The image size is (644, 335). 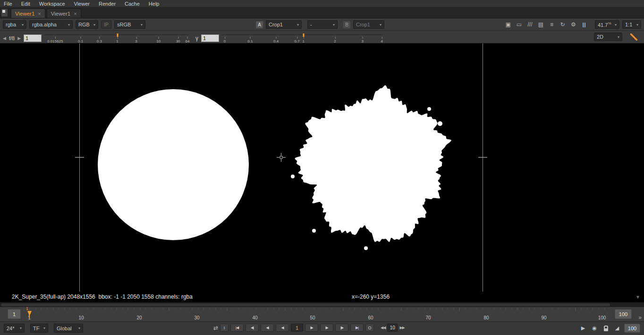 I want to click on display-mode-label: RGB, so click(x=84, y=25).